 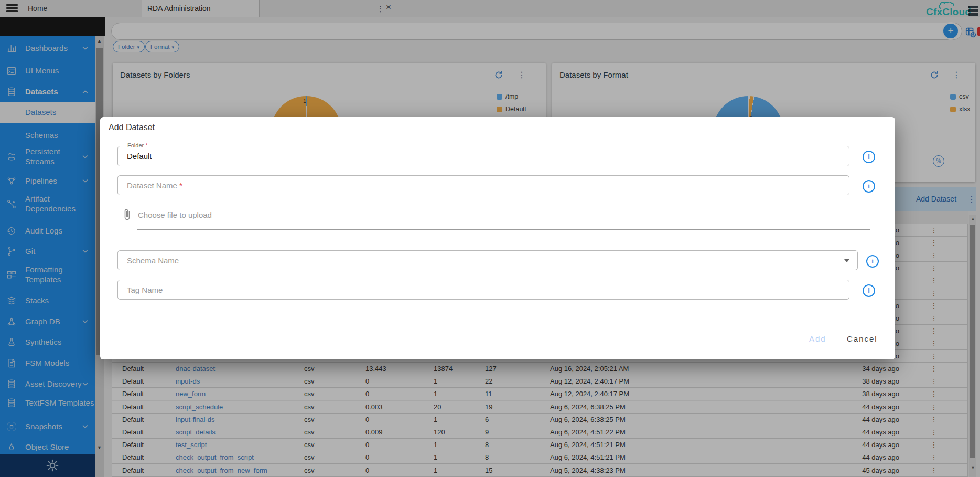 I want to click on folder-field: Folder * Default, so click(x=483, y=156).